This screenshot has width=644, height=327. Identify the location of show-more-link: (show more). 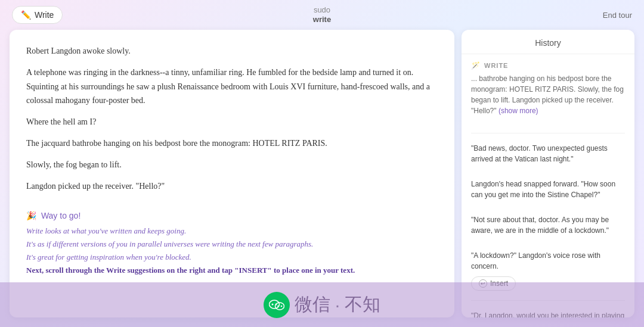
(519, 111).